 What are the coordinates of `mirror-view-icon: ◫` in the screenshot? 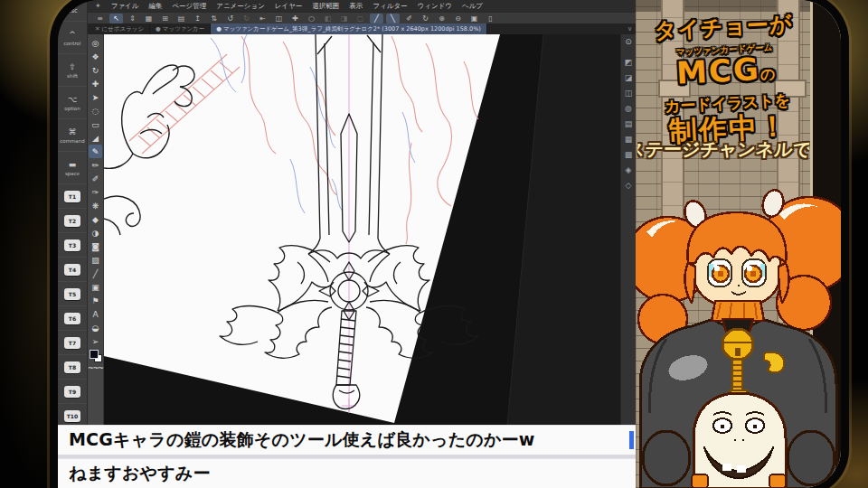 It's located at (278, 18).